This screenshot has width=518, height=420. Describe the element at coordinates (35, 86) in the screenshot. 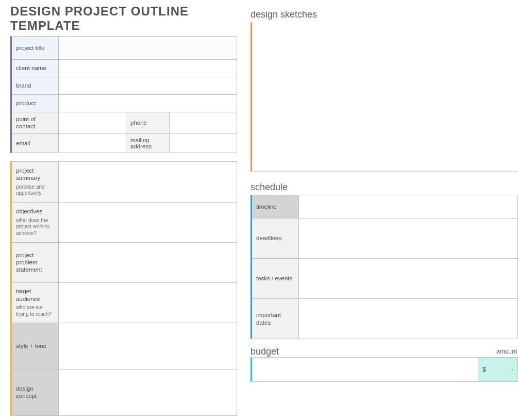

I see `label-brand: brand` at that location.